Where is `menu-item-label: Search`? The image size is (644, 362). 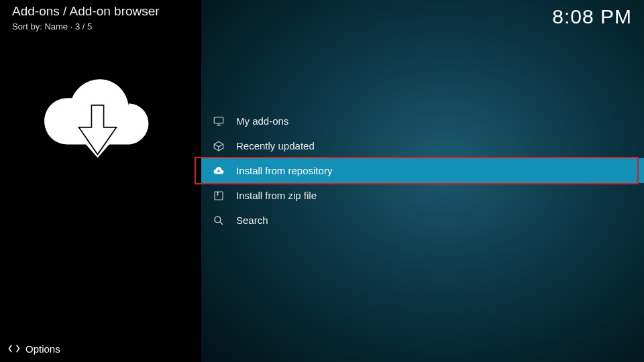
menu-item-label: Search is located at coordinates (252, 220).